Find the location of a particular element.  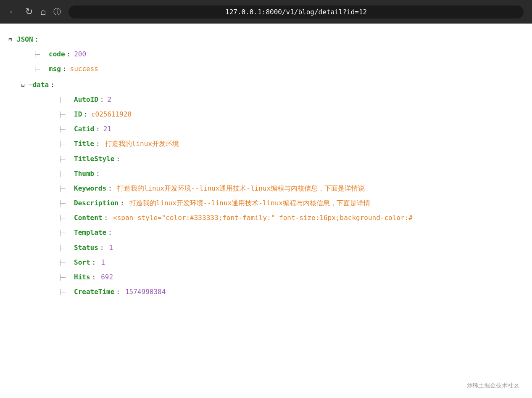

connector-thumb: ├─ is located at coordinates (65, 174).